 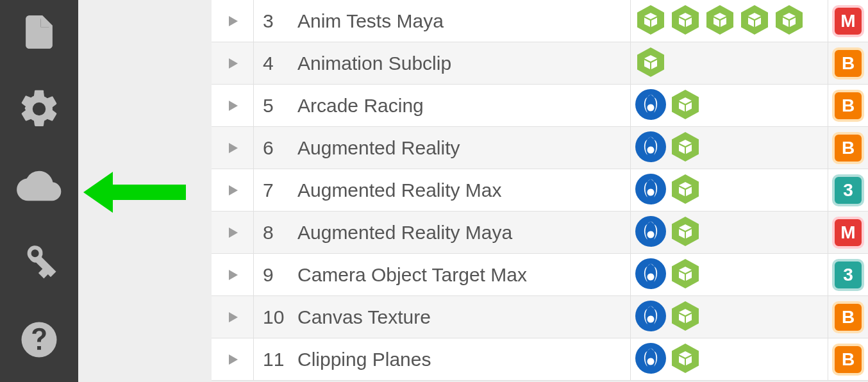 I want to click on row-number: 4, so click(x=277, y=63).